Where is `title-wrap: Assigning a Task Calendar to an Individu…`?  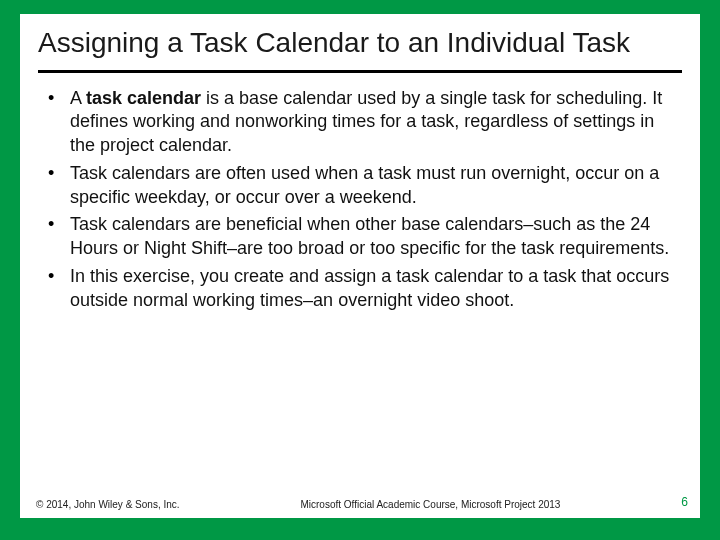
title-wrap: Assigning a Task Calendar to an Individu… is located at coordinates (360, 41).